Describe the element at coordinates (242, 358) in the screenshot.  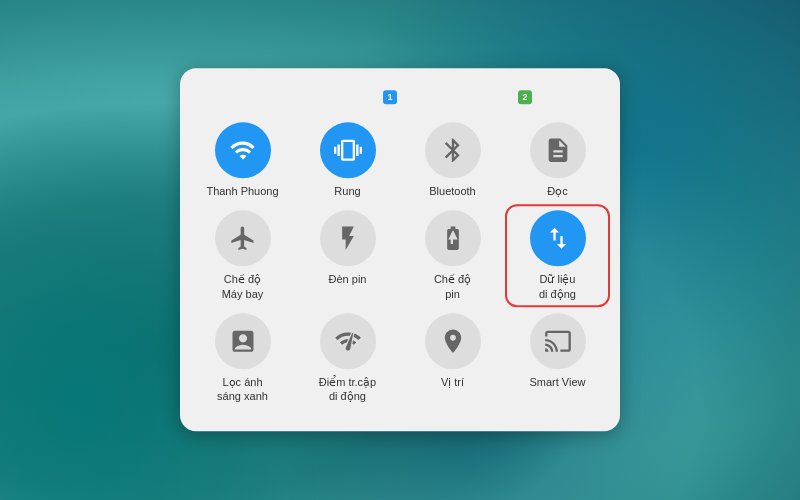
I see `tile-bluelight: Lọc ánhsáng xanh` at that location.